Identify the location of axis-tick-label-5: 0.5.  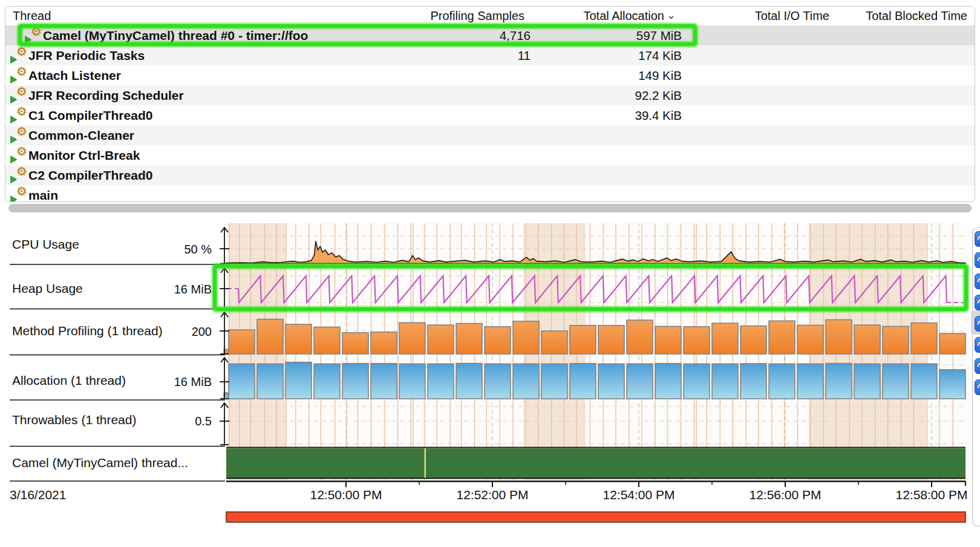
(203, 421).